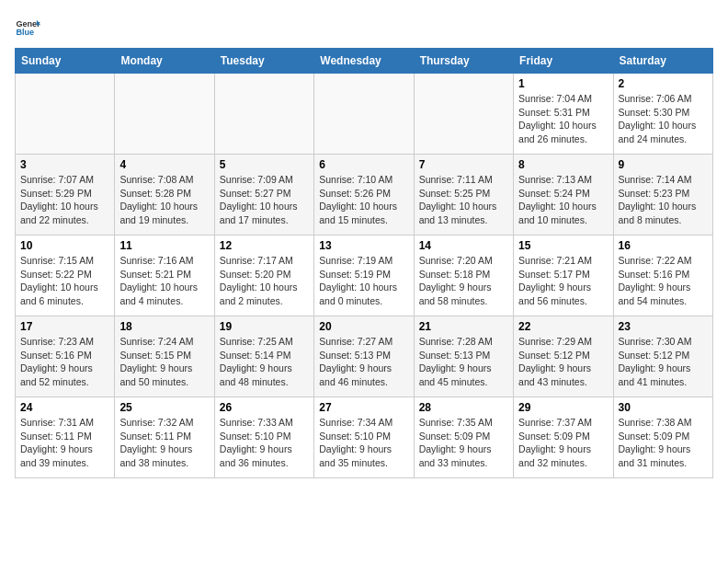 This screenshot has width=728, height=563. Describe the element at coordinates (164, 201) in the screenshot. I see `day-info: Sunrise: 7:08 AMSunset: 5:28 PMDaylight:…` at that location.